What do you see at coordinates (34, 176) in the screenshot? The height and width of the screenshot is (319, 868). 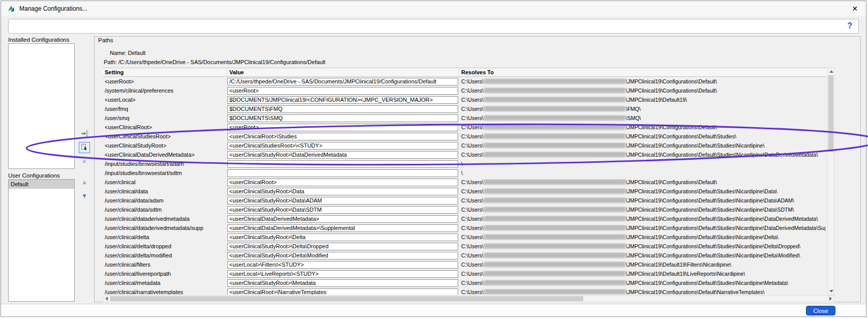 I see `user-configurations-label: User Configurations` at bounding box center [34, 176].